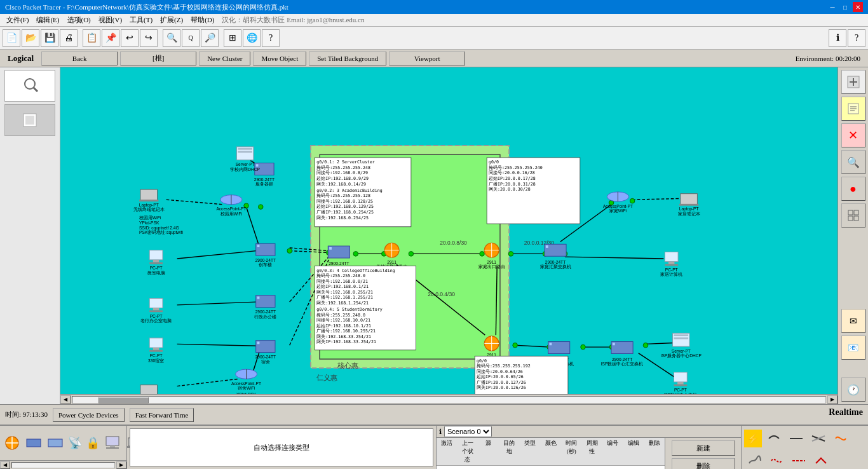 This screenshot has height=469, width=868. What do you see at coordinates (342, 218) in the screenshot?
I see `svg-text: 网关:192.168.0.254/25` at bounding box center [342, 218].